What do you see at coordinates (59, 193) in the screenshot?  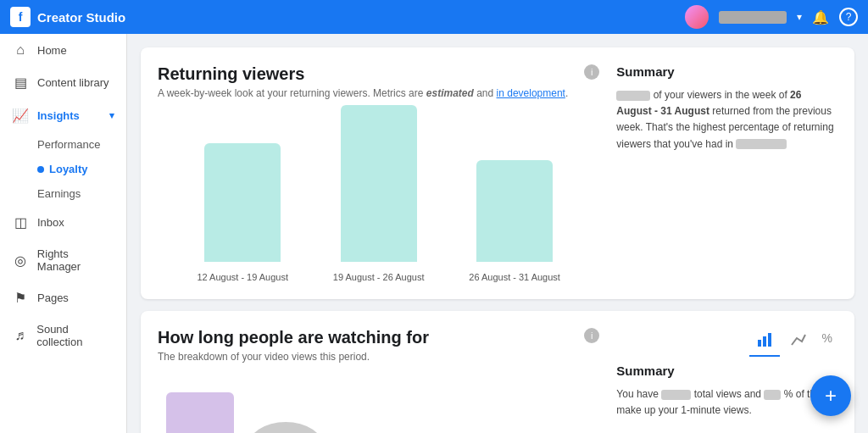 I see `earnings-label: Earnings` at bounding box center [59, 193].